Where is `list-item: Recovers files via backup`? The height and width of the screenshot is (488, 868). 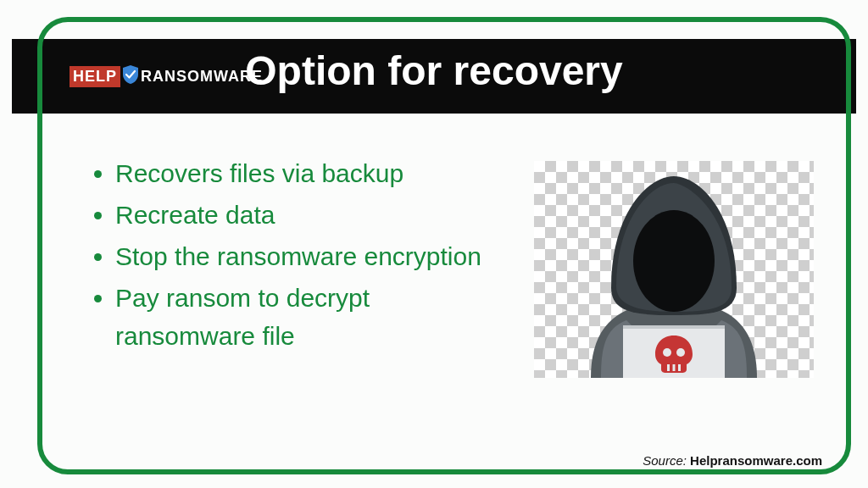
list-item: Recovers files via backup is located at coordinates (304, 173).